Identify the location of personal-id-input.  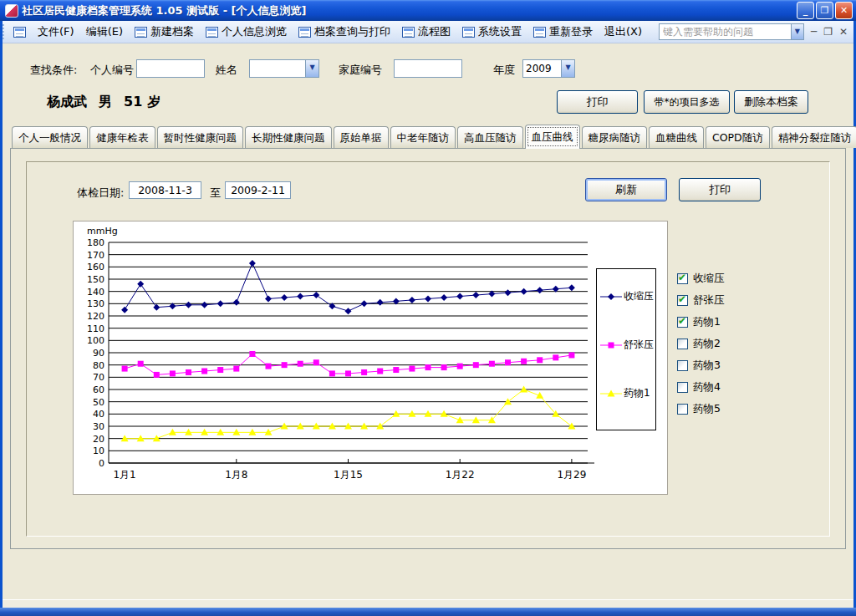
(171, 69).